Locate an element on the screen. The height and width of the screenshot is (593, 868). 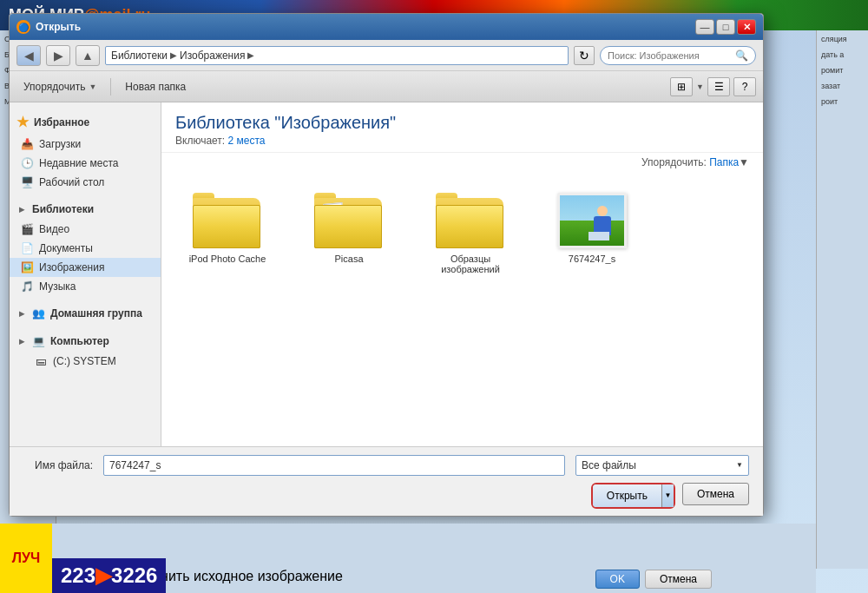
forward-button: ▶ is located at coordinates (58, 56).